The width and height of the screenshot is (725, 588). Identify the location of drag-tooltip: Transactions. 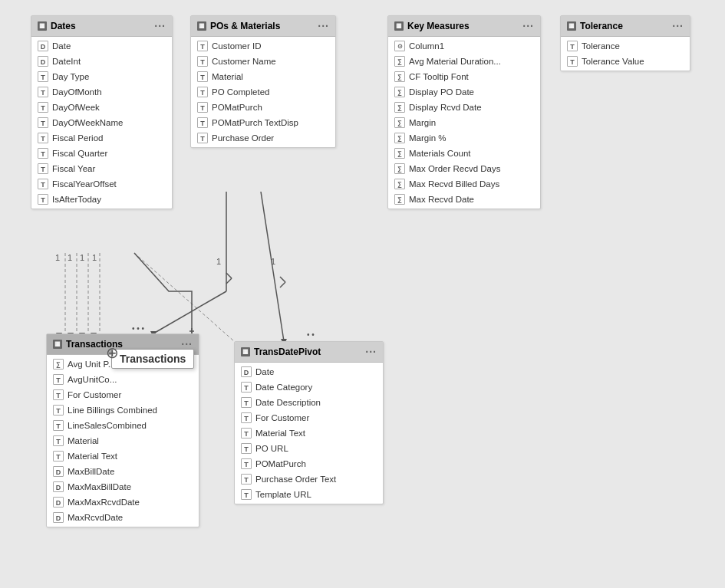
(153, 359).